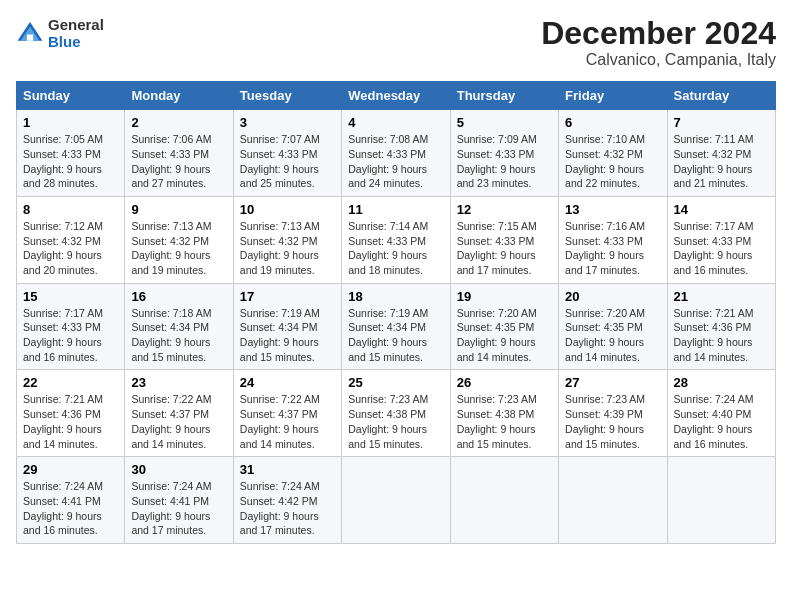  I want to click on calendar-day-cell: 30 Sunrise: 7:24 AM Sunset: 4:41 PM Dayl…, so click(179, 500).